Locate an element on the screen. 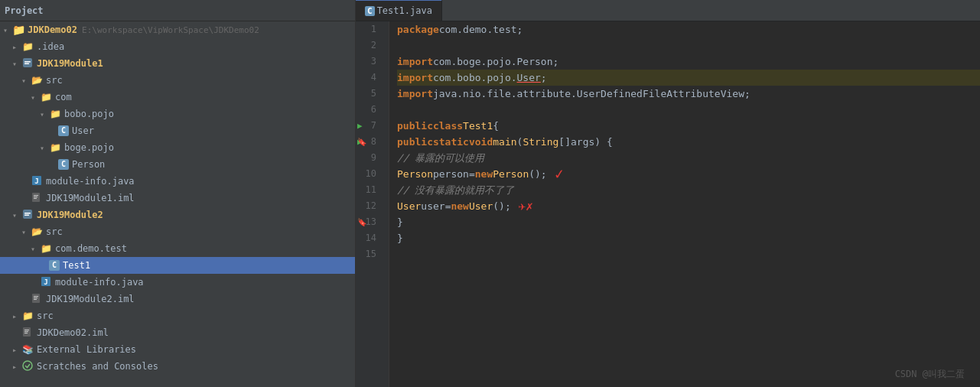 This screenshot has width=980, height=387. tree-item-src3: 📁src is located at coordinates (177, 316).